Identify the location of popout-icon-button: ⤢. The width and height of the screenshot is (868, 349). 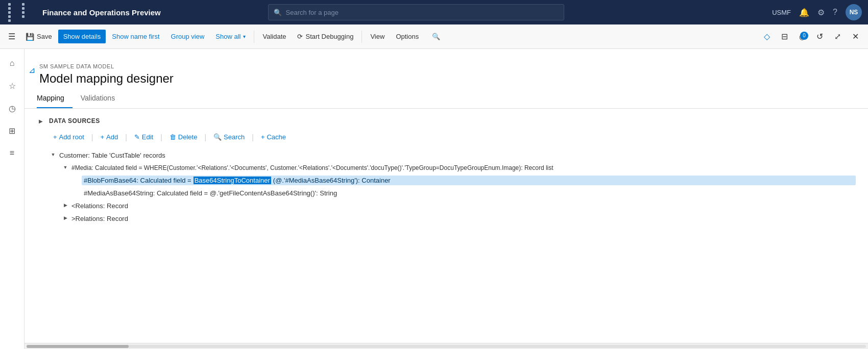
(837, 37).